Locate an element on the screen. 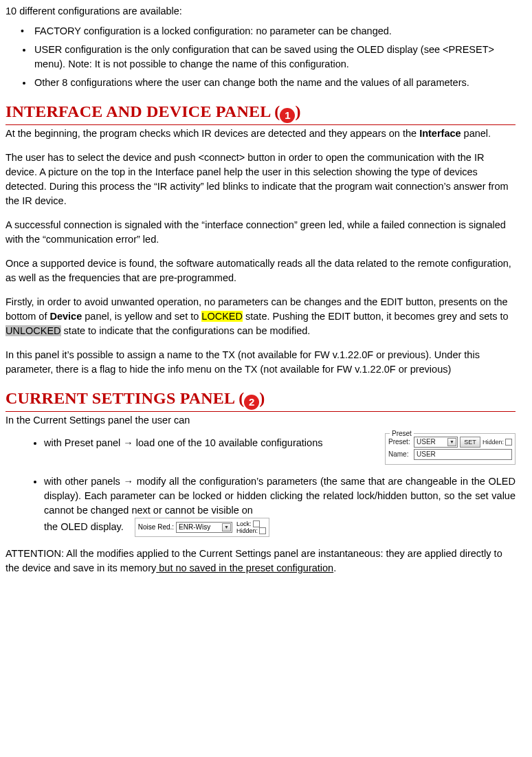  noise-red-label: Noise Red.: is located at coordinates (156, 528).